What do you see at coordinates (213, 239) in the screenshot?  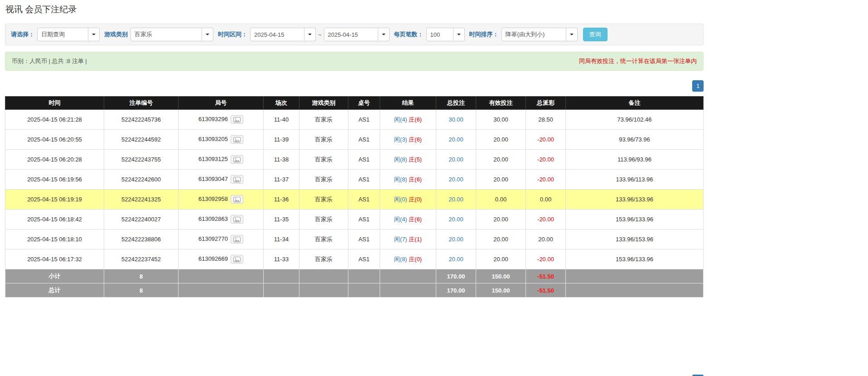 I see `round-id-text: 613092770` at bounding box center [213, 239].